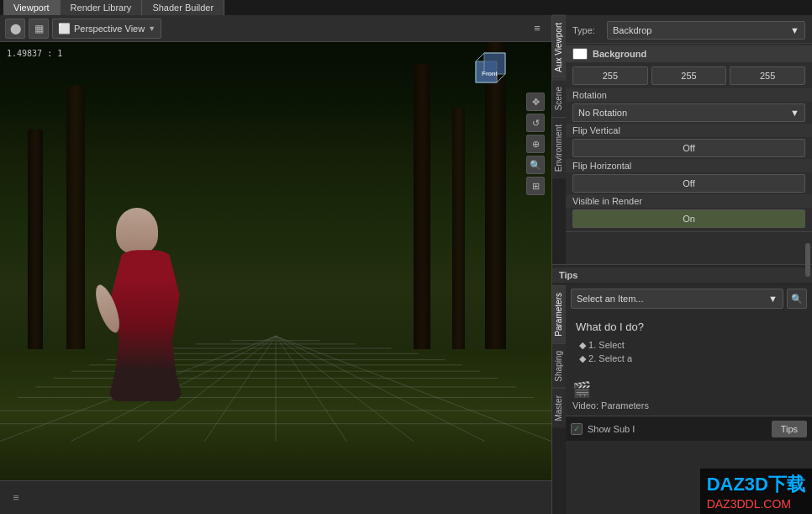 The image size is (812, 514). Describe the element at coordinates (276, 29) in the screenshot. I see `viewport-toolbar: ⬤ ▦ ⬜ Perspective View ▼ ≡` at that location.